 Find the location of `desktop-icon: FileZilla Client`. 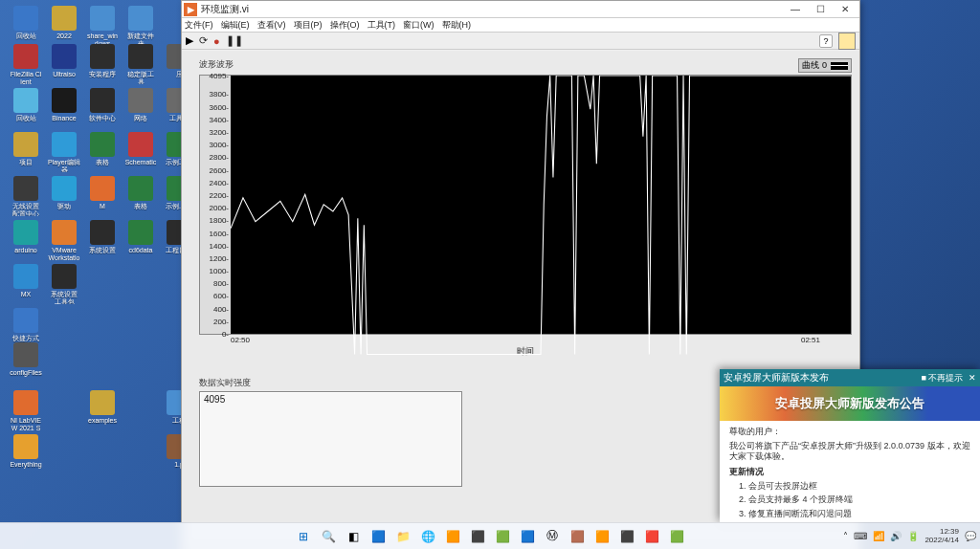

desktop-icon: FileZilla Client is located at coordinates (26, 64).